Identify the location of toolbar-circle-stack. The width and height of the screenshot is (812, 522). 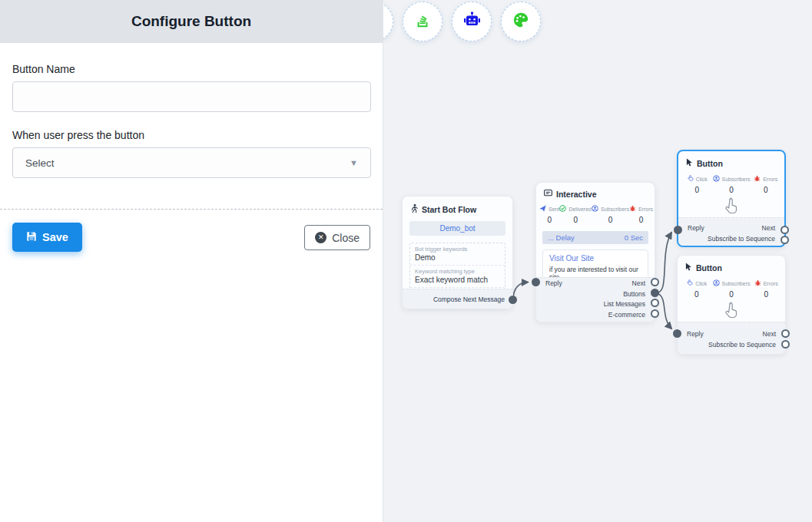
(423, 21).